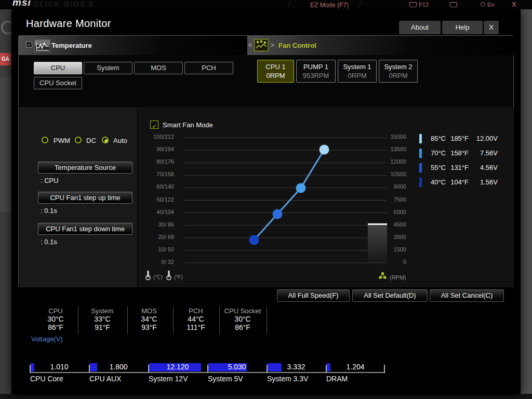  Describe the element at coordinates (243, 319) in the screenshot. I see `status-temp-cpu-socket: CPU Socket 30°C 86°F` at that location.